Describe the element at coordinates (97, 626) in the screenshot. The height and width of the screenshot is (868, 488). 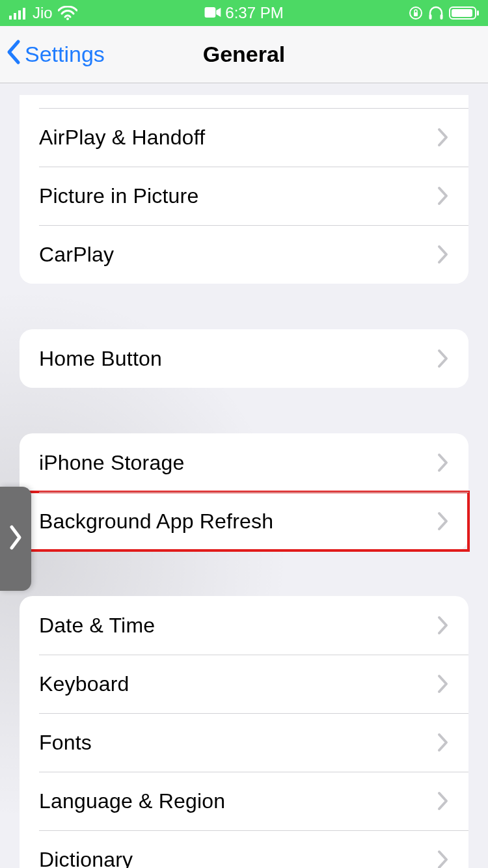
I see `row-label: Date & Time` at that location.